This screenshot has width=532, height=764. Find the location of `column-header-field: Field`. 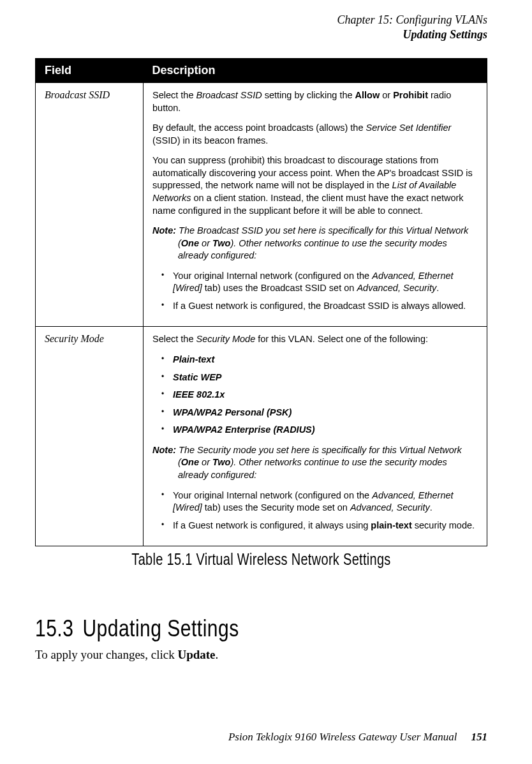

column-header-field: Field is located at coordinates (89, 71).